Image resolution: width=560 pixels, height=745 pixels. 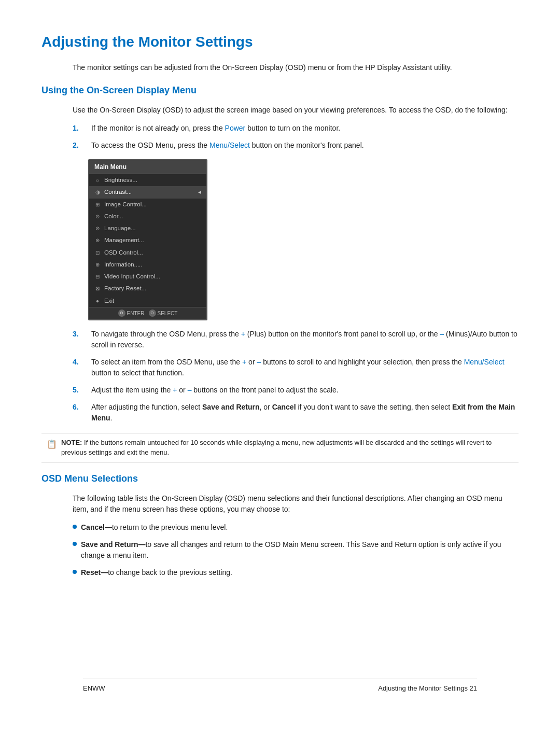 I want to click on section1-heading: Using the On-Screen Display Menu, so click(x=280, y=90).